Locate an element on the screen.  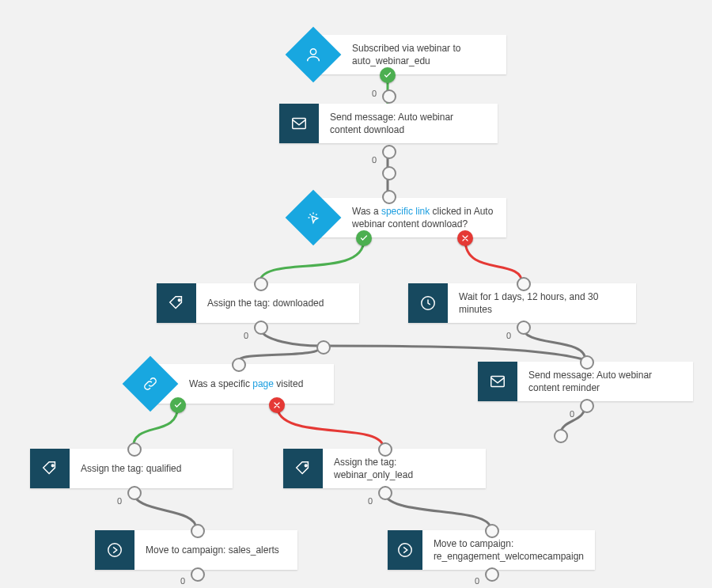
node-text: Send message: Auto webinar content downl… is located at coordinates (408, 123).